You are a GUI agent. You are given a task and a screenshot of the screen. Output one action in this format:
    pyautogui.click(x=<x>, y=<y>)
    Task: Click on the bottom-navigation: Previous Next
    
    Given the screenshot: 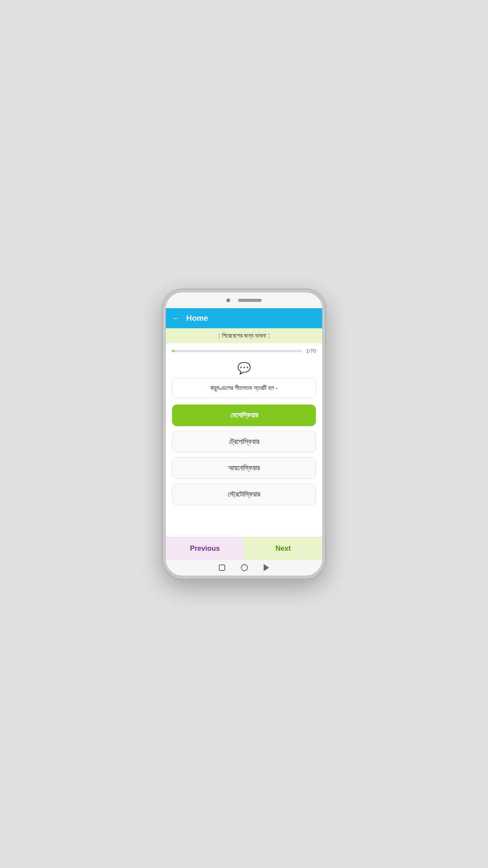 What is the action you would take?
    pyautogui.click(x=244, y=548)
    